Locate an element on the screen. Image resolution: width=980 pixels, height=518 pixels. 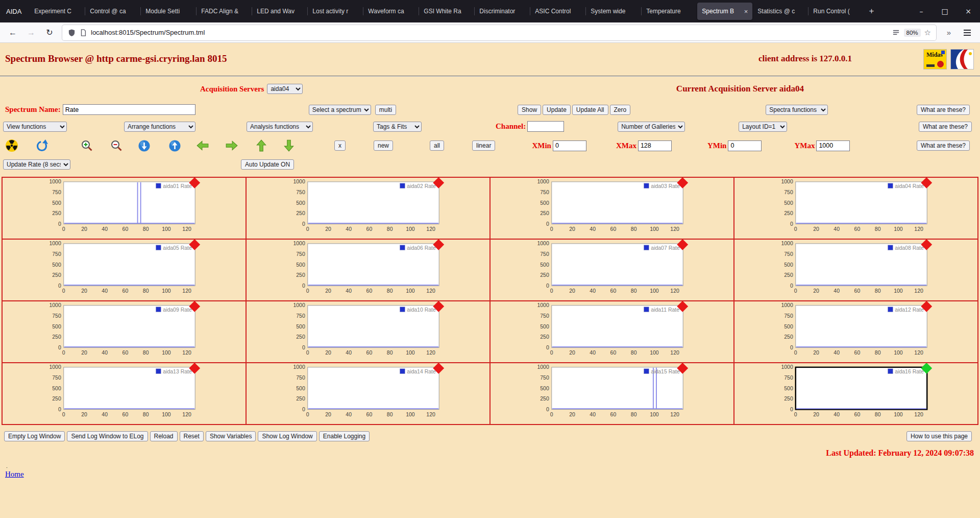
url-text: localhost:8015/Spectrum/Spectrum.tml is located at coordinates (490, 33).